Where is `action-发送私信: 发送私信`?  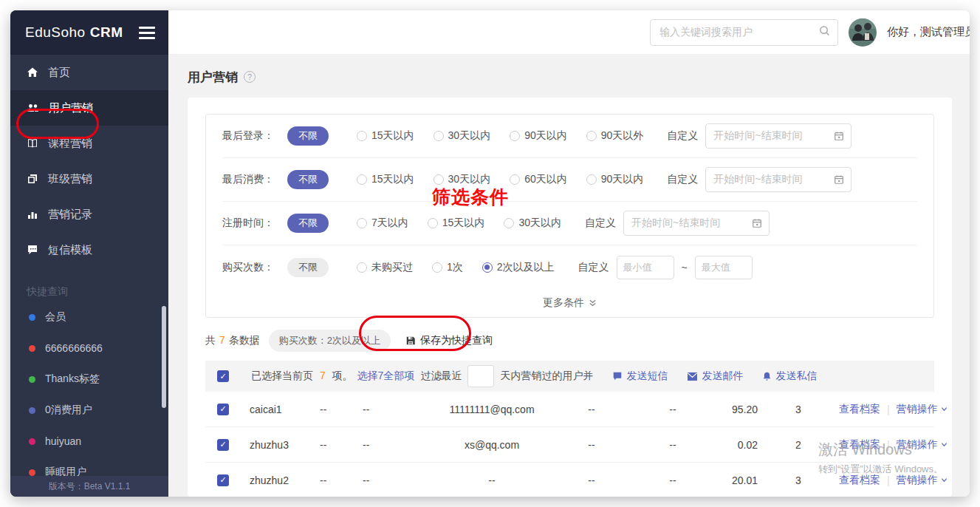 action-发送私信: 发送私信 is located at coordinates (789, 376).